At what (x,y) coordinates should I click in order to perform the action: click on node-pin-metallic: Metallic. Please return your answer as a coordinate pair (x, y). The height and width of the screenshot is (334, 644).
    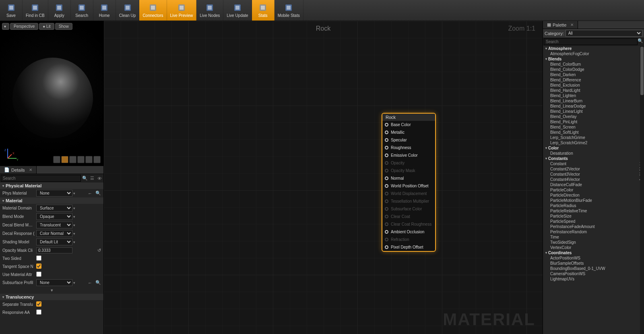
    Looking at the image, I should click on (409, 132).